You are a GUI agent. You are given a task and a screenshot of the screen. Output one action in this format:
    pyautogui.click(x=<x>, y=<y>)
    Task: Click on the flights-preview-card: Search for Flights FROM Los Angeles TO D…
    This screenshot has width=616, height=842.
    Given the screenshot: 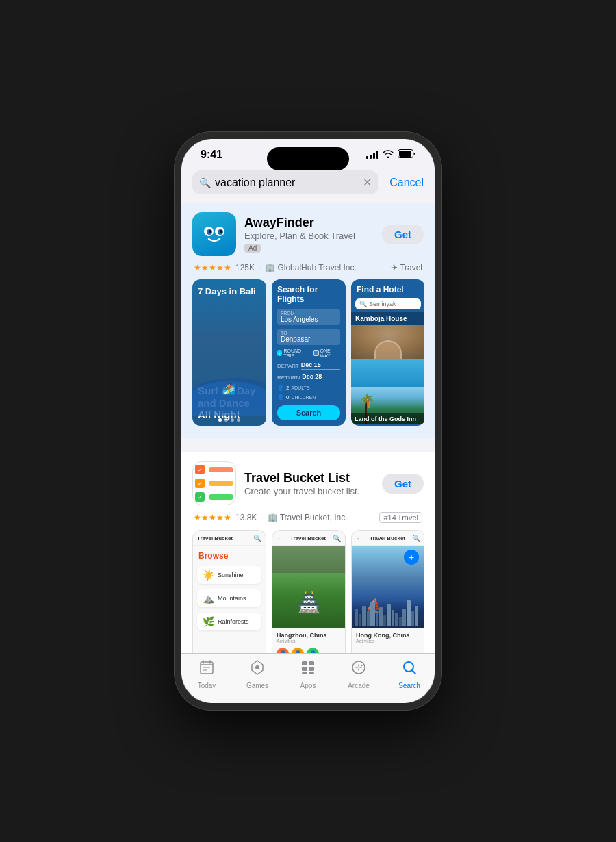 What is the action you would take?
    pyautogui.click(x=309, y=353)
    